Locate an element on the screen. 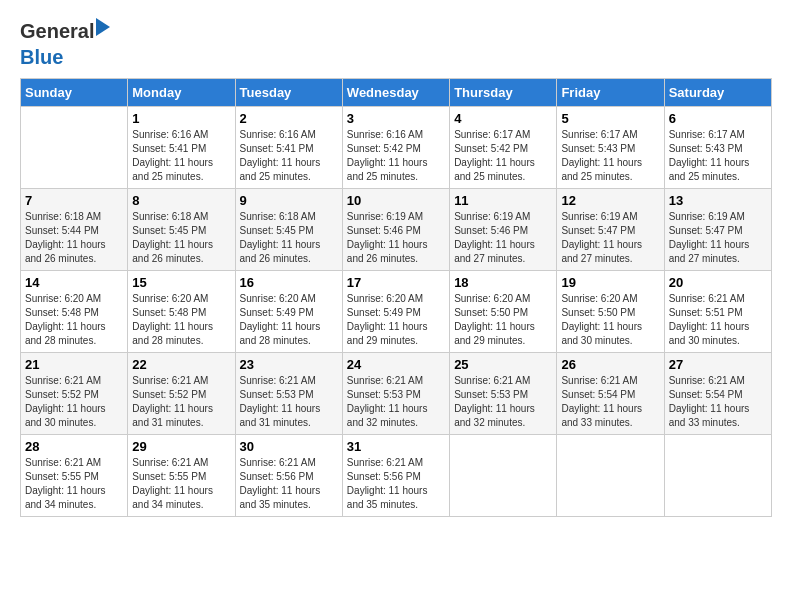 This screenshot has width=792, height=612. week-row-2: 7Sunrise: 6:18 AMSunset: 5:44 PMDaylight… is located at coordinates (396, 230).